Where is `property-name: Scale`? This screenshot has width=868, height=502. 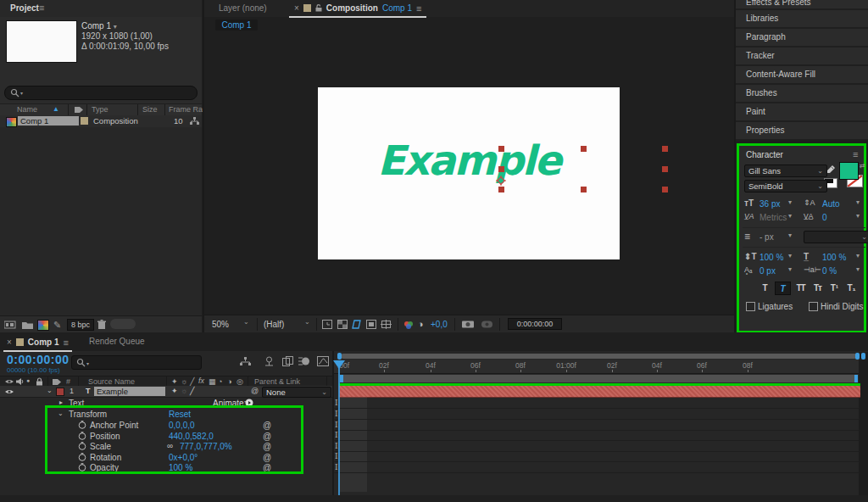 property-name: Scale is located at coordinates (100, 446).